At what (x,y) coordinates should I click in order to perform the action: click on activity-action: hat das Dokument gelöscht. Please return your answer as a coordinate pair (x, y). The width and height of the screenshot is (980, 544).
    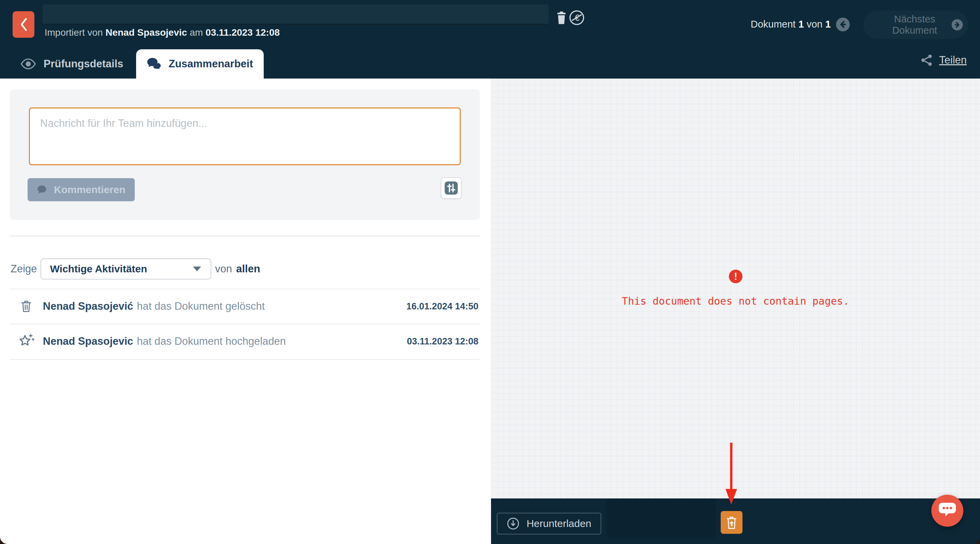
    Looking at the image, I should click on (201, 306).